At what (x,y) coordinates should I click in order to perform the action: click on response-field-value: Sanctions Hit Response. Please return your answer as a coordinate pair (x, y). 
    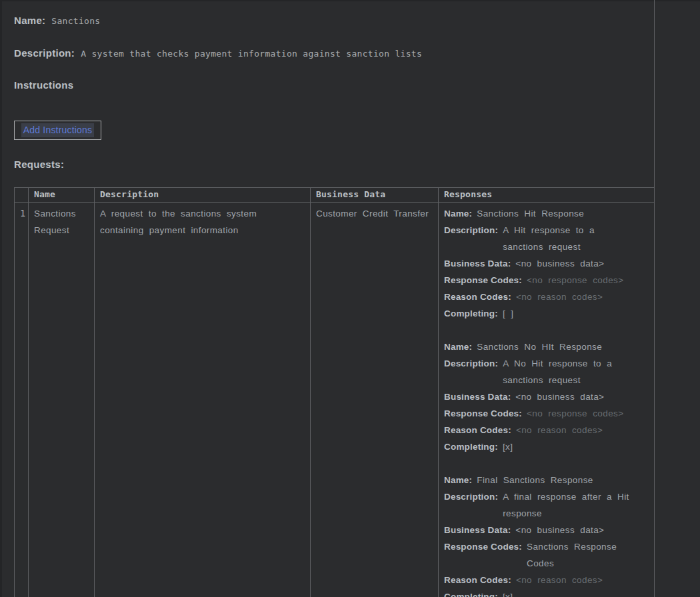
    Looking at the image, I should click on (563, 213).